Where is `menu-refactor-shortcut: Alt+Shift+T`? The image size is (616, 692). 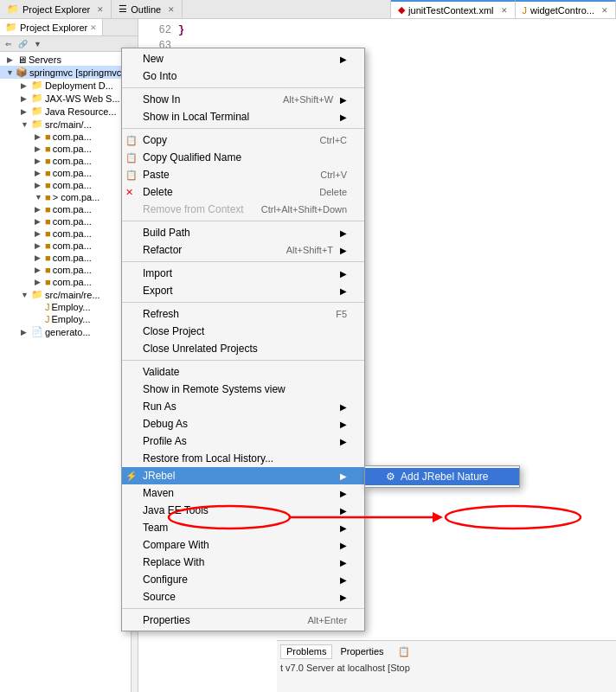
menu-refactor-shortcut: Alt+Shift+T is located at coordinates (310, 250).